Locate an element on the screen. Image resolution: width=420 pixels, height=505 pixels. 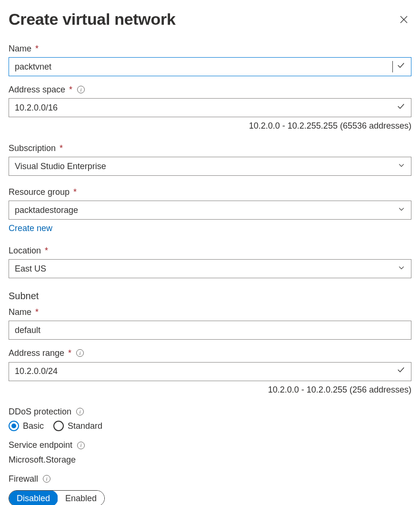
firewall-toggle-enabled: Enabled is located at coordinates (81, 498).